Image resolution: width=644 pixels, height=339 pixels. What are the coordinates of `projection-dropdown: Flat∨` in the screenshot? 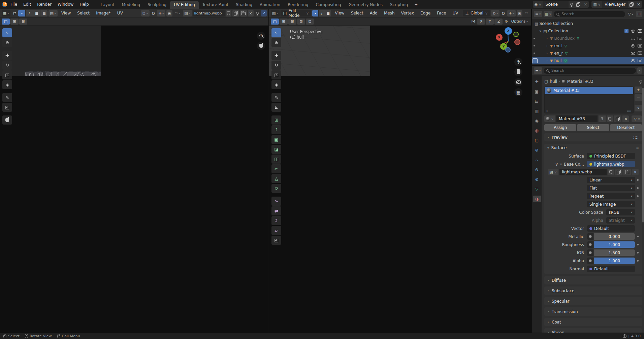 It's located at (611, 188).